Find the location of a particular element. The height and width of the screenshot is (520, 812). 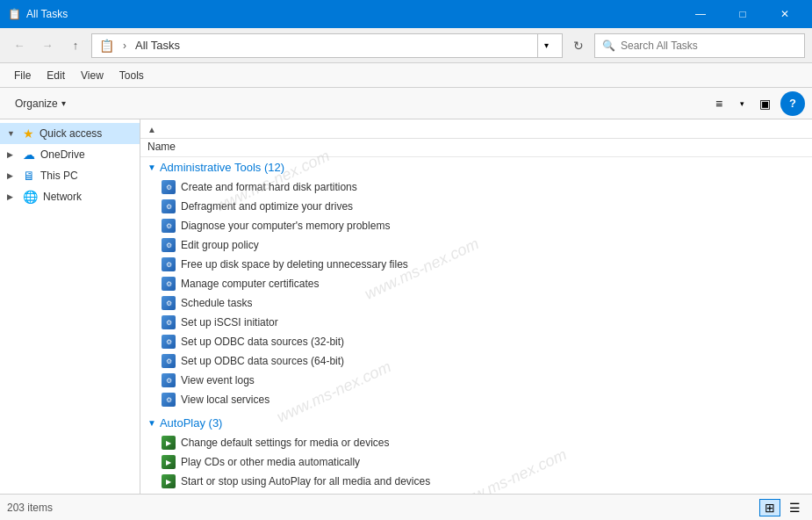

path-text: All Tasks is located at coordinates (334, 46).